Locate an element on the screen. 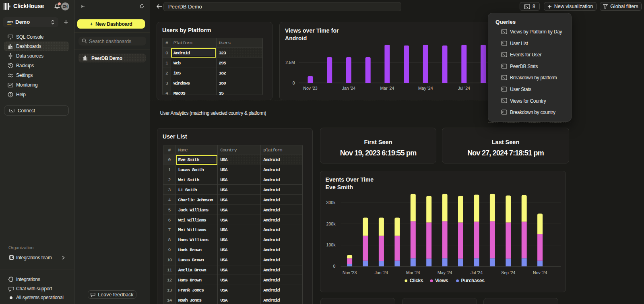  svg-text: 2.5M is located at coordinates (290, 62).